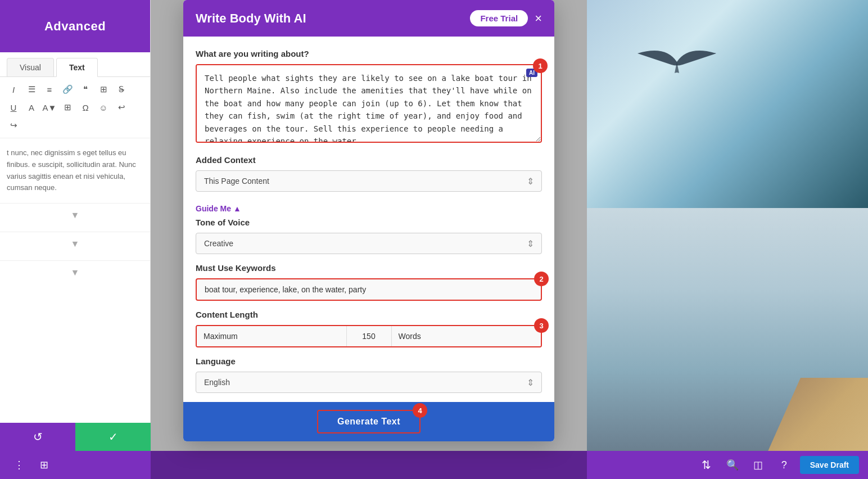 Image resolution: width=868 pixels, height=479 pixels. Describe the element at coordinates (369, 173) in the screenshot. I see `context-section: Added Context This Page Content No Conte…` at that location.